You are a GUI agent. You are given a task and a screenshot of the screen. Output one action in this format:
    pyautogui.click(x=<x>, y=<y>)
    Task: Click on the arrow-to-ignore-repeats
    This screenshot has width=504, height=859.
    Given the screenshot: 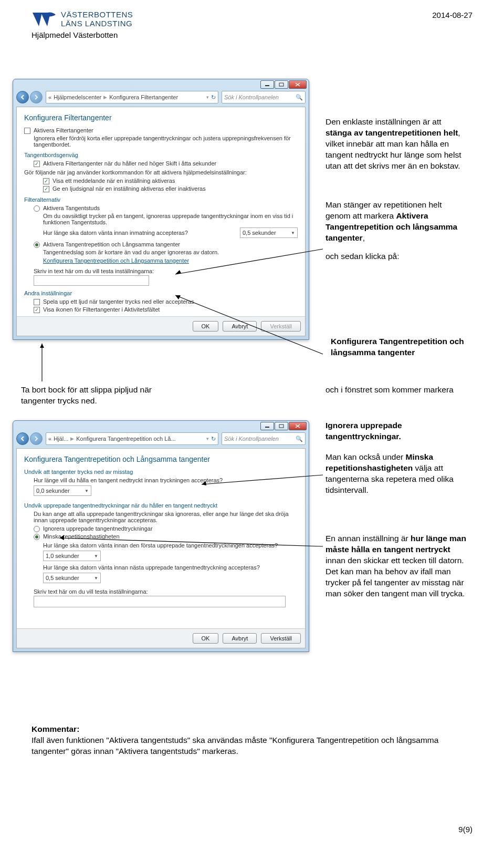 What is the action you would take?
    pyautogui.click(x=192, y=533)
    